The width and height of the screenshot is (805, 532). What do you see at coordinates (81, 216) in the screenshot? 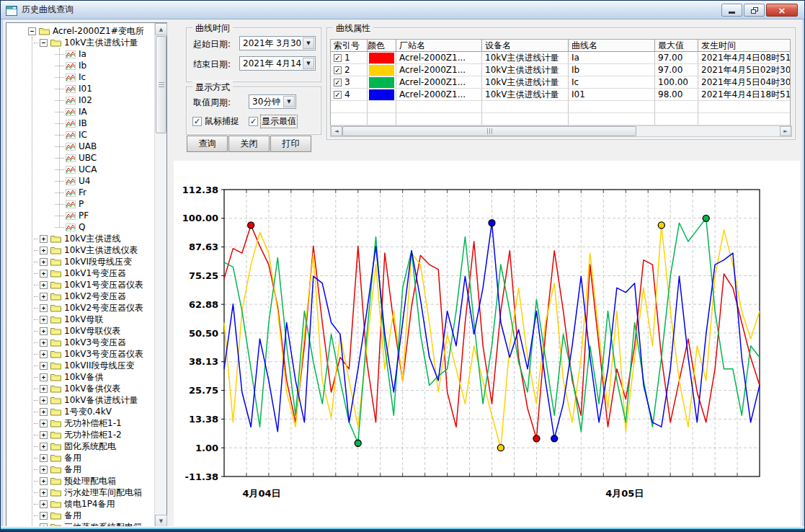
I see `tree-item-curve: PF` at bounding box center [81, 216].